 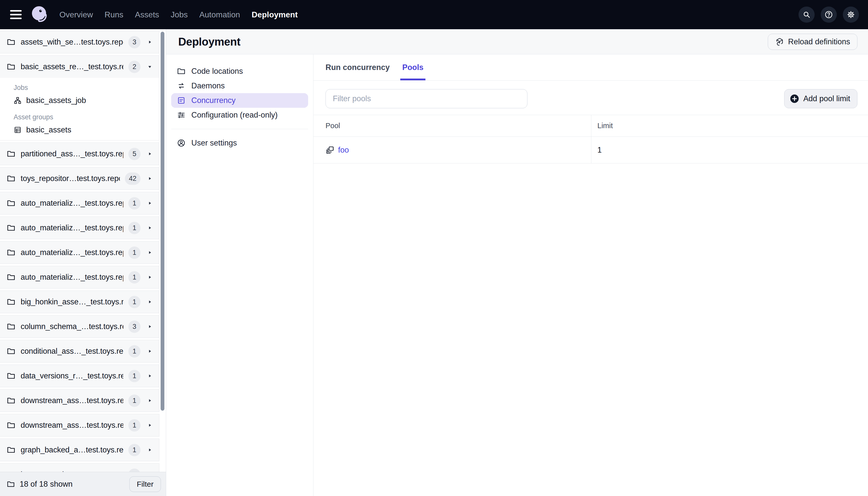 I want to click on sidebar-scrollbar, so click(x=163, y=221).